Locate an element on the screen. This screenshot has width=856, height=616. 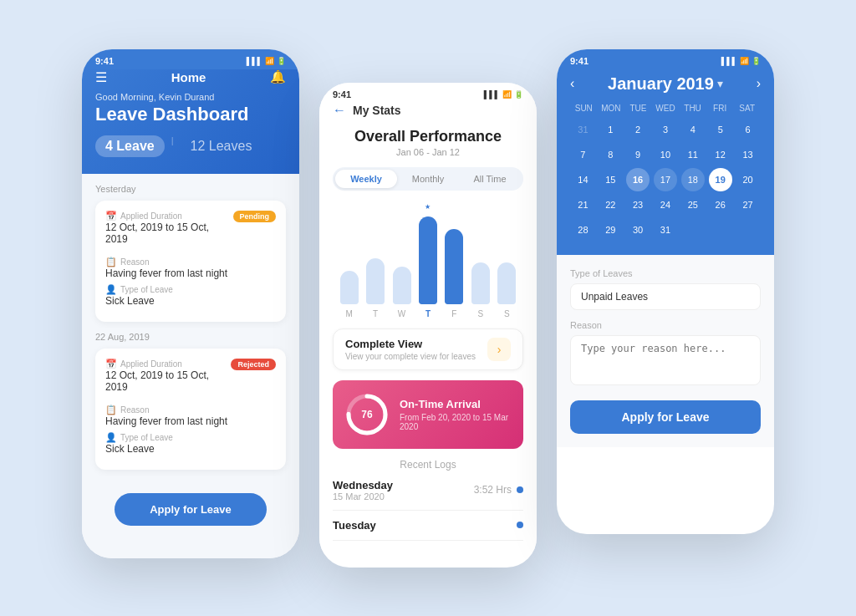
tab-monthly: Monthly is located at coordinates (428, 179).